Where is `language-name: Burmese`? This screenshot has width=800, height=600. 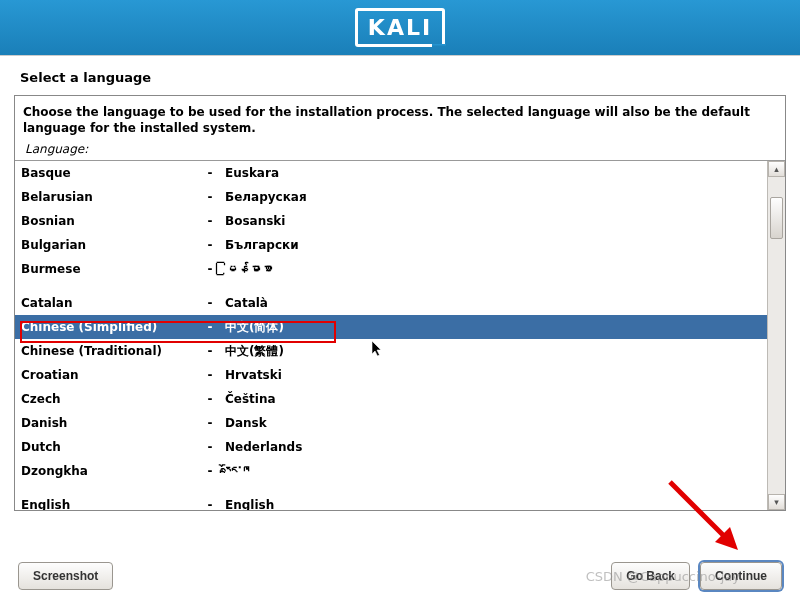 language-name: Burmese is located at coordinates (105, 269).